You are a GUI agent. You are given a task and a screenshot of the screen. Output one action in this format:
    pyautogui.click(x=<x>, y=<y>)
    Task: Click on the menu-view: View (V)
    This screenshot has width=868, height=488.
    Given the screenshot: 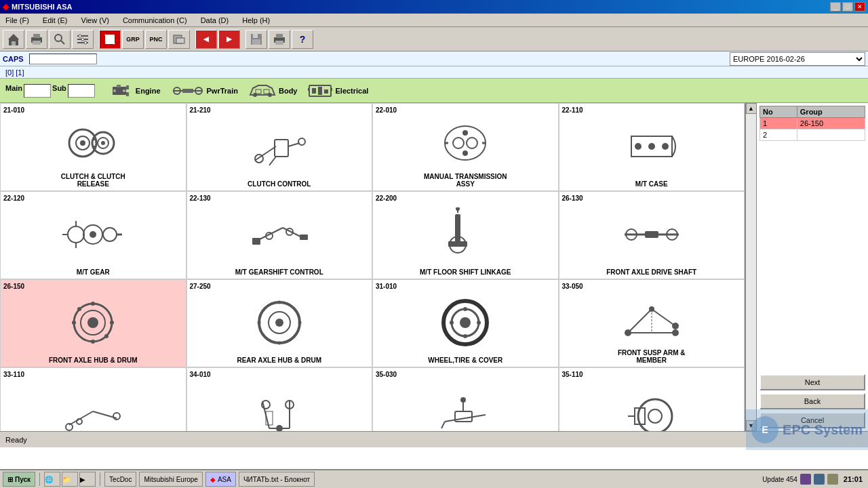 What is the action you would take?
    pyautogui.click(x=95, y=20)
    